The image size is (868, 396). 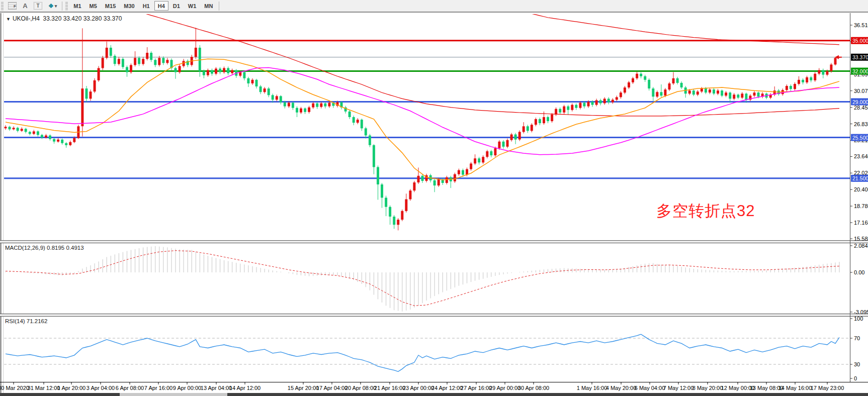 What do you see at coordinates (52, 6) in the screenshot?
I see `shapes-tool-button: ❖▾` at bounding box center [52, 6].